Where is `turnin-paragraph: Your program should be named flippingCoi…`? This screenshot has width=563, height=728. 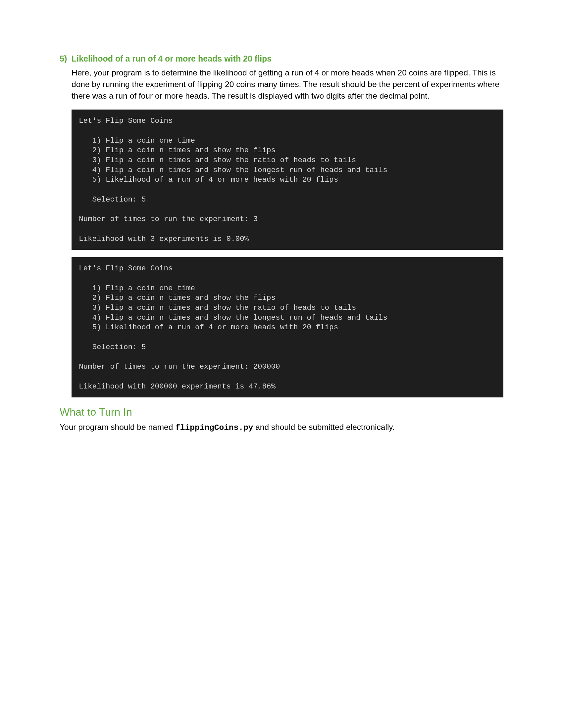
turnin-paragraph: Your program should be named flippingCoi… is located at coordinates (282, 427).